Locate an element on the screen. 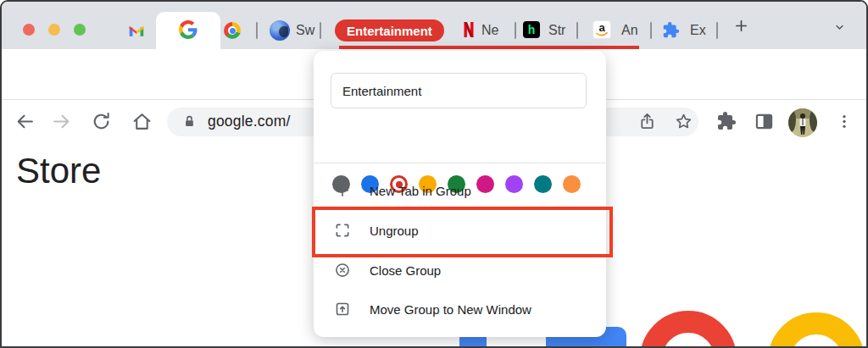 The width and height of the screenshot is (868, 348). avatar-photo is located at coordinates (803, 123).